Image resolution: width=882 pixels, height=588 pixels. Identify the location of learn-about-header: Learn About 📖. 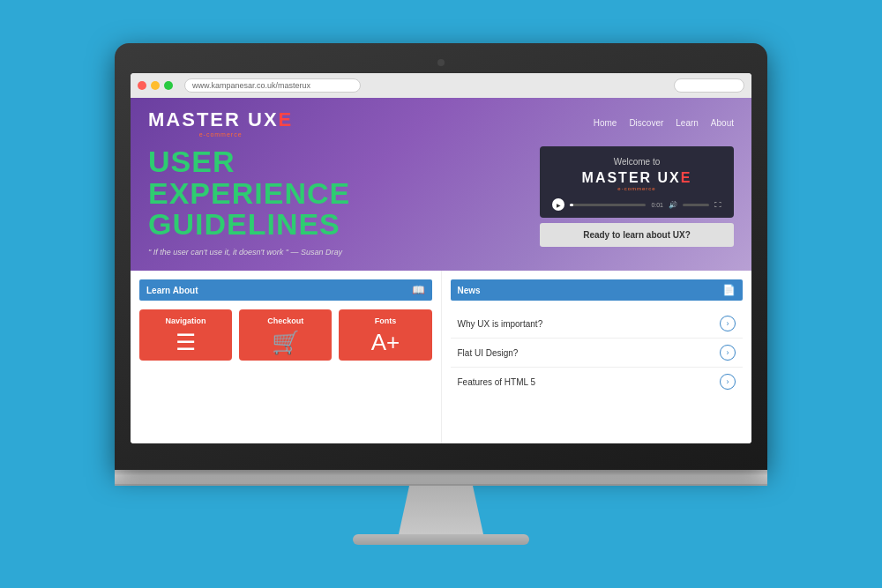
(286, 290).